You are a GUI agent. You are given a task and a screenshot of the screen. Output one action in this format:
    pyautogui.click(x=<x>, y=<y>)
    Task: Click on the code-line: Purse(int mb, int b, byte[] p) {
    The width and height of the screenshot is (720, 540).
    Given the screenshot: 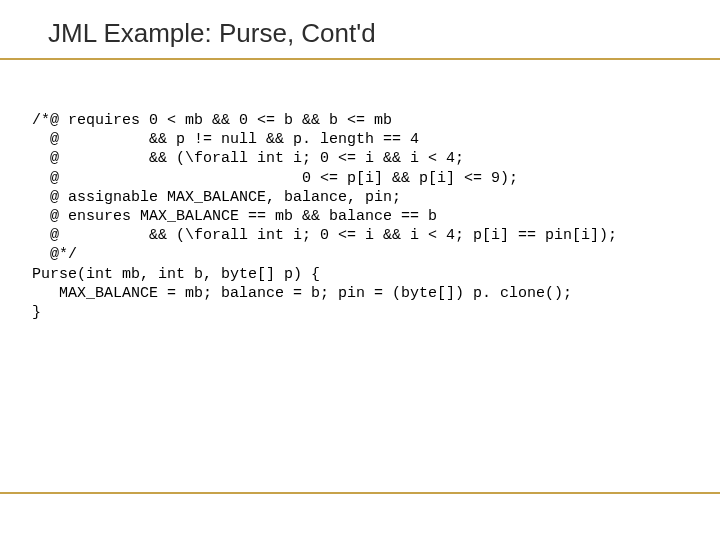 What is the action you would take?
    pyautogui.click(x=176, y=274)
    